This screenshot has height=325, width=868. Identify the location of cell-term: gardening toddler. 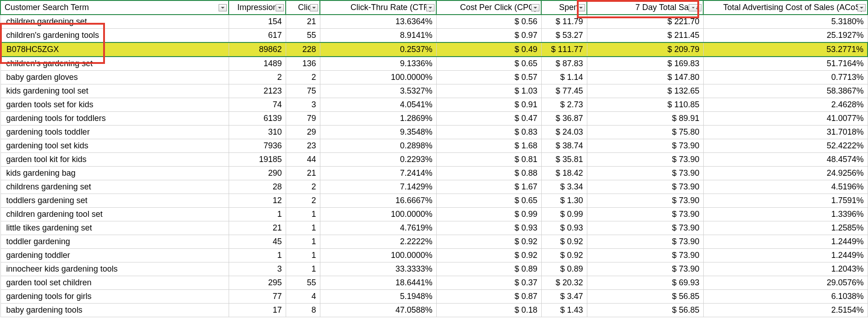
(115, 256).